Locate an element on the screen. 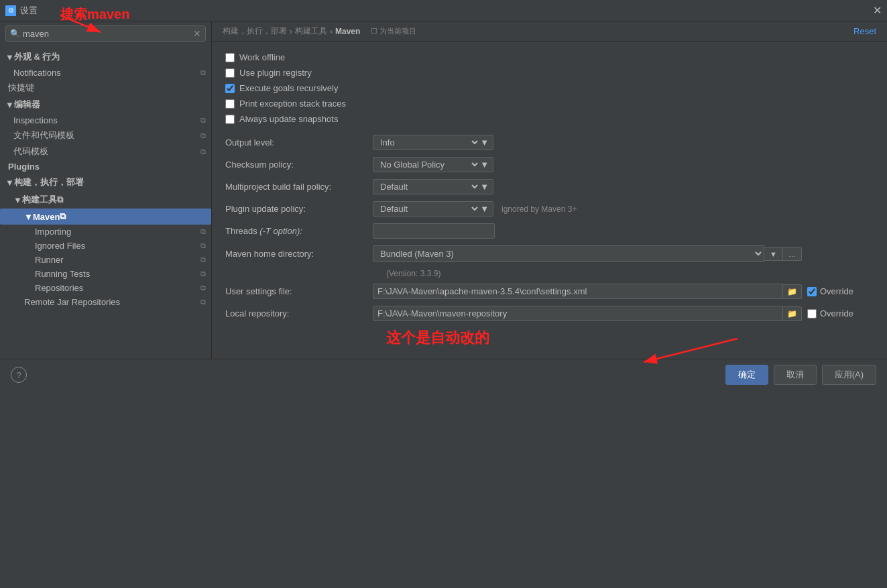  clear-search-button: ✕ is located at coordinates (197, 34).